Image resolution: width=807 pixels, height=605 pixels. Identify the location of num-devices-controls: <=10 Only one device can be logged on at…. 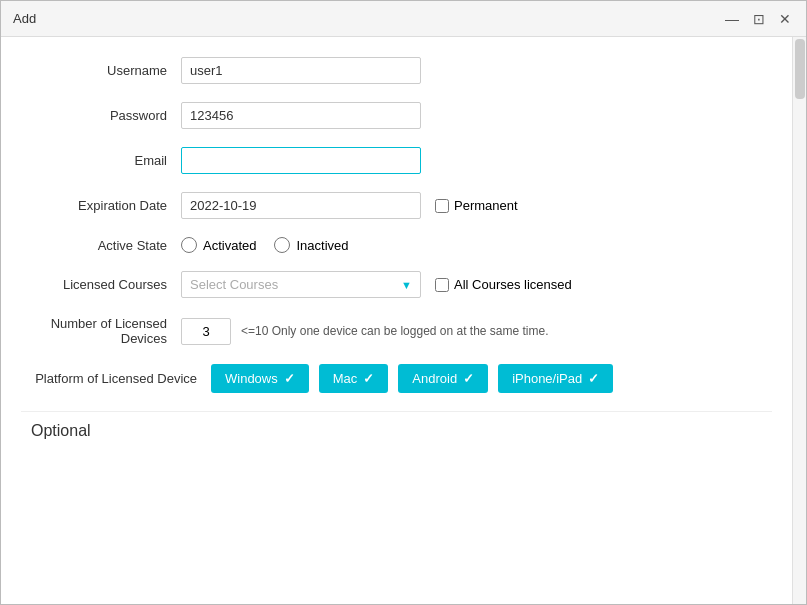
(365, 332).